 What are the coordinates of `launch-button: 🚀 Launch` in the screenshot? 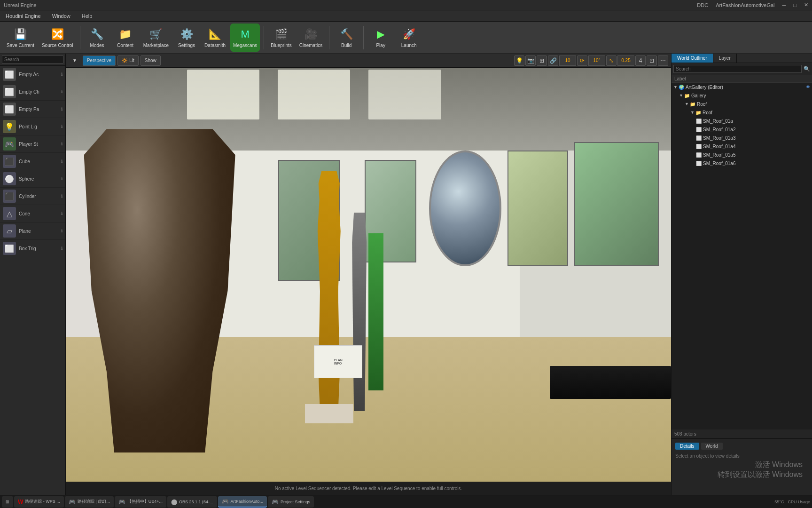 It's located at (409, 38).